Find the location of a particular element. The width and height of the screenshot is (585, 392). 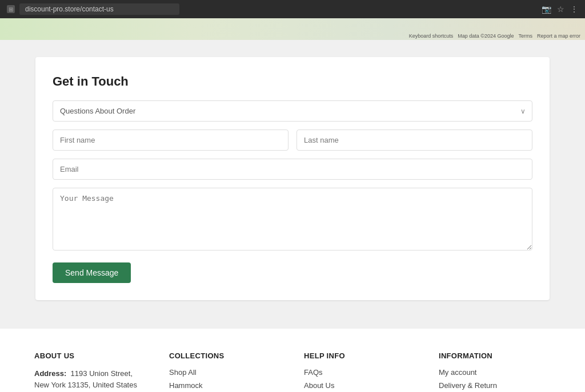

message-group is located at coordinates (292, 220).